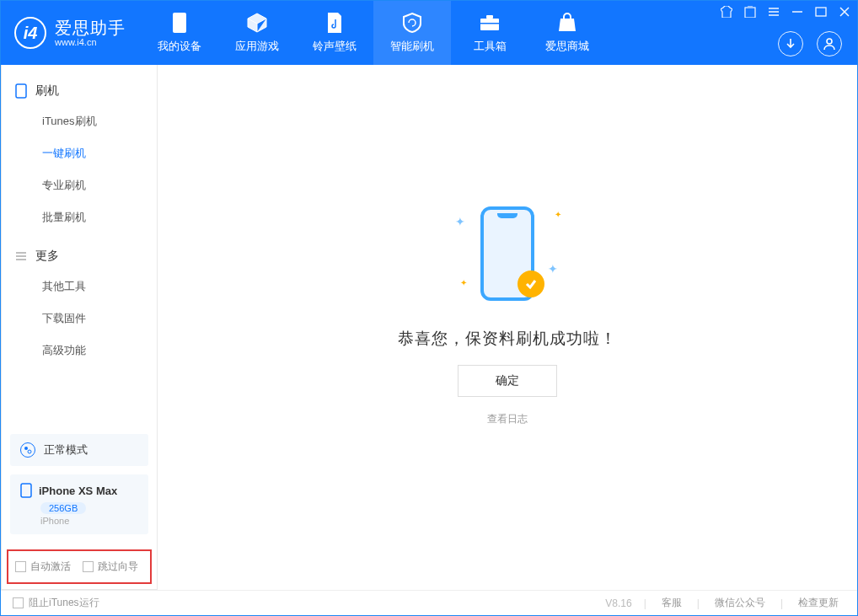  What do you see at coordinates (507, 381) in the screenshot?
I see `ok-button: 确定` at bounding box center [507, 381].